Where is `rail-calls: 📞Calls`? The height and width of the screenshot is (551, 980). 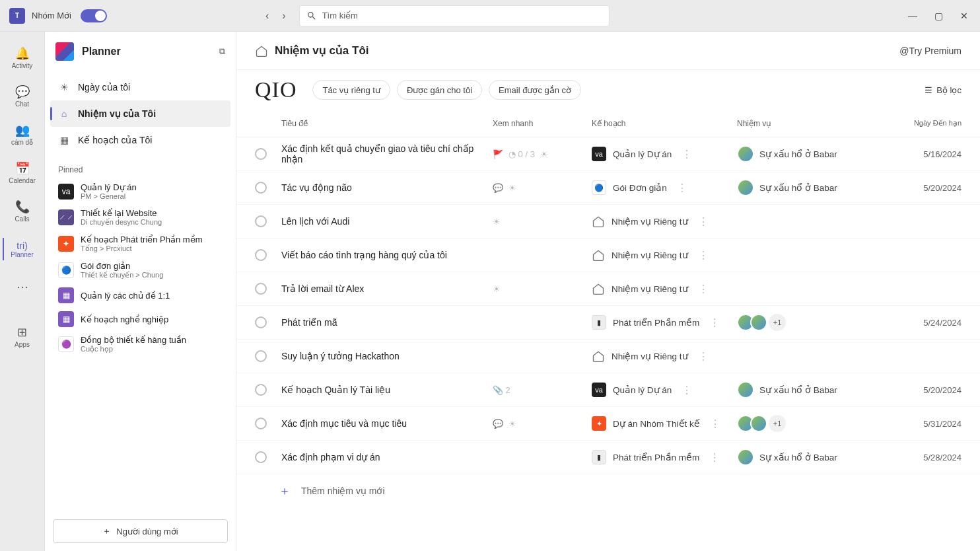 rail-calls: 📞Calls is located at coordinates (22, 211).